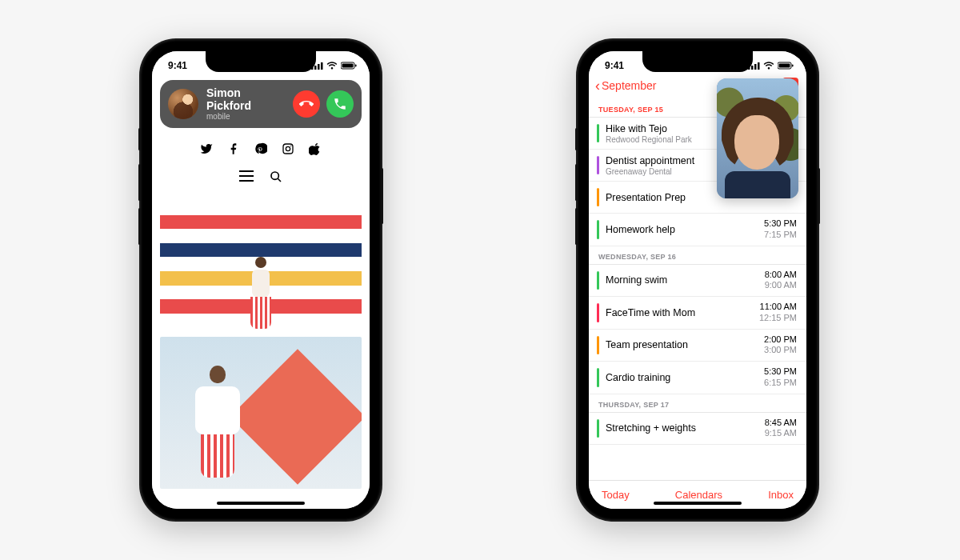 The image size is (960, 560). Describe the element at coordinates (778, 318) in the screenshot. I see `event-end-time: 12:15 PM` at that location.